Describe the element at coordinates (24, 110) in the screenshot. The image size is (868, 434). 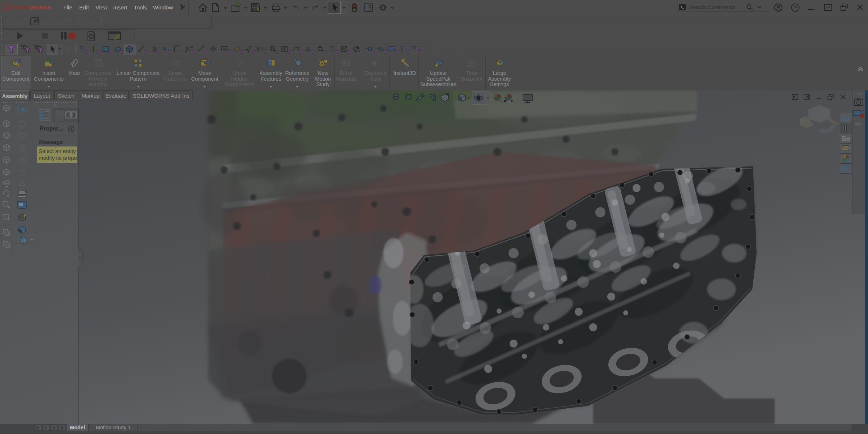
I see `svg-text: 3D` at that location.